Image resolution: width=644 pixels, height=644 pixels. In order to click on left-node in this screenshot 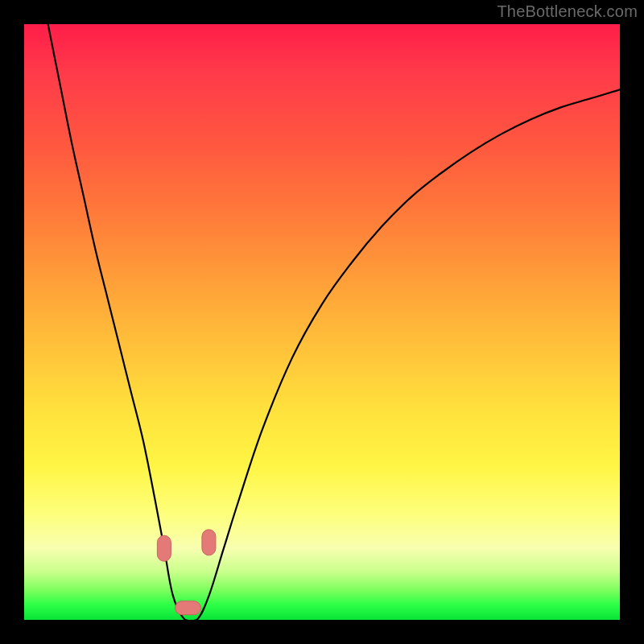, I will do `click(164, 548)`.